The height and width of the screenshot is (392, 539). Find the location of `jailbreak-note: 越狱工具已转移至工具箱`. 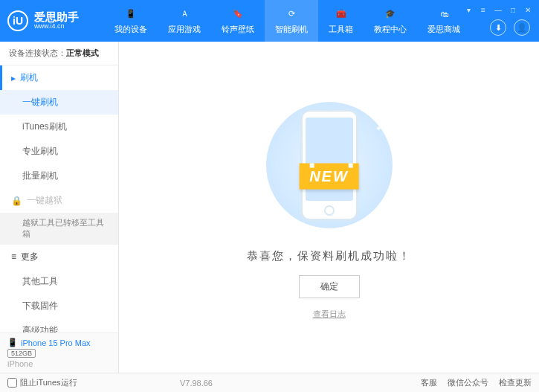

jailbreak-note: 越狱工具已转移至工具箱 is located at coordinates (59, 229).